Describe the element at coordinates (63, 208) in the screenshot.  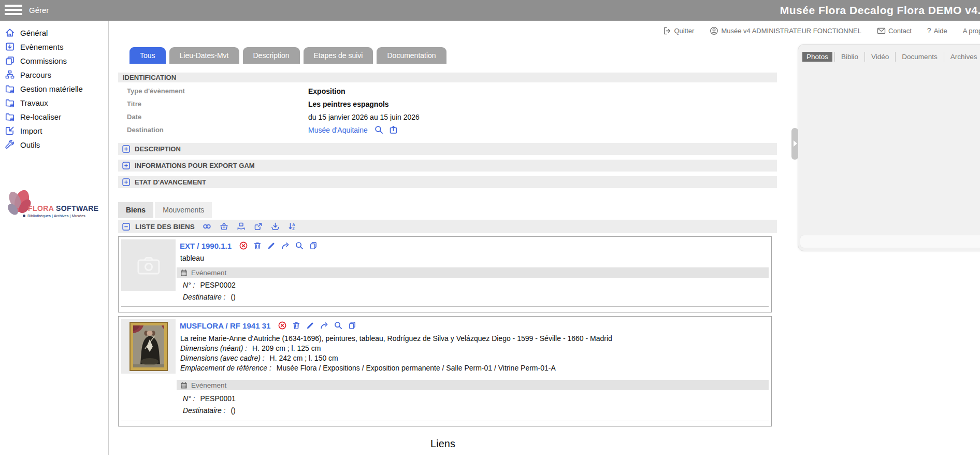
I see `brand-name: FLORA SOFTWARE` at that location.